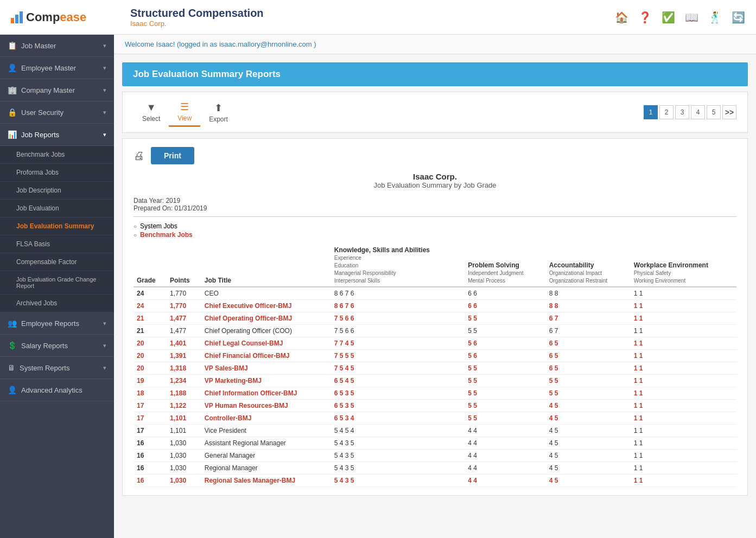 This screenshot has height=538, width=756. I want to click on cell-acc: 6 5, so click(588, 369).